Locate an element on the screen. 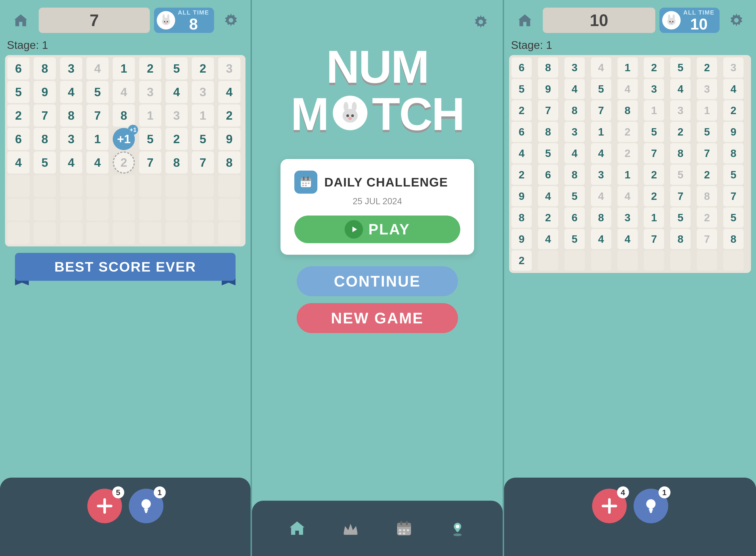 The height and width of the screenshot is (556, 756). cell-4-0: 4 is located at coordinates (19, 163).